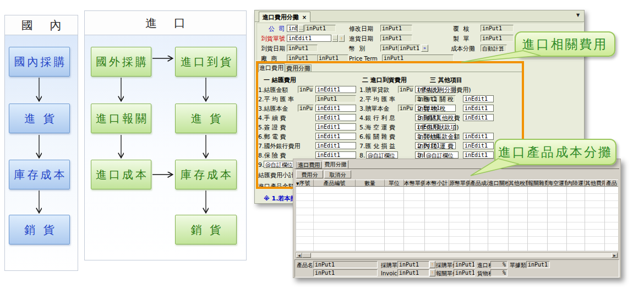 This screenshot has width=644, height=299. Describe the element at coordinates (538, 183) in the screenshot. I see `col-customs-fee: 報關雜費` at that location.